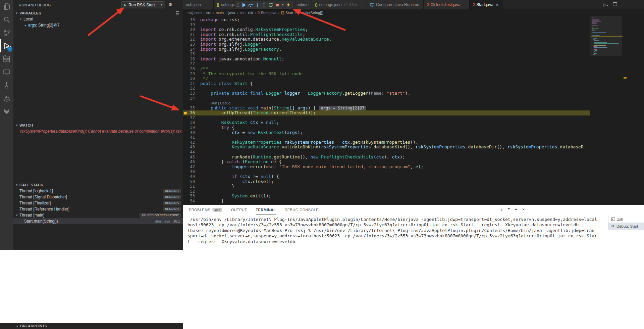 The height and width of the screenshot is (329, 644). I want to click on code-line-24: 24import org.slf4j.LoggerFactory;, so click(386, 50).